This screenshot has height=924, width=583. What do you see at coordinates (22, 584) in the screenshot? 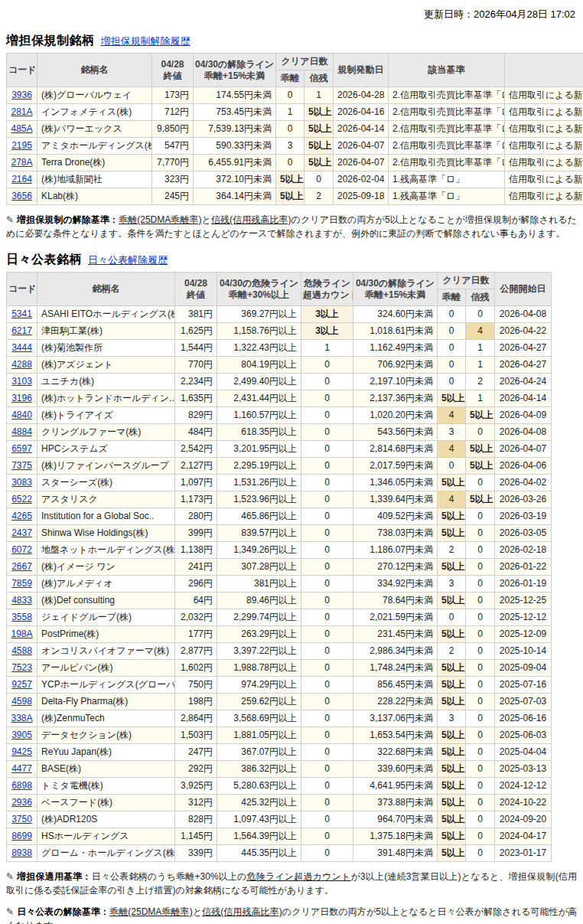
I see `stock-code-link: 7859` at bounding box center [22, 584].